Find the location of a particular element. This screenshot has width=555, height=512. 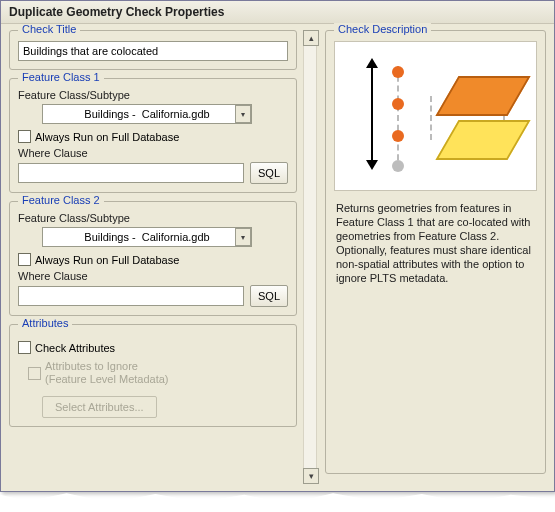

ignore-line1: Attributes to Ignore is located at coordinates (107, 366).